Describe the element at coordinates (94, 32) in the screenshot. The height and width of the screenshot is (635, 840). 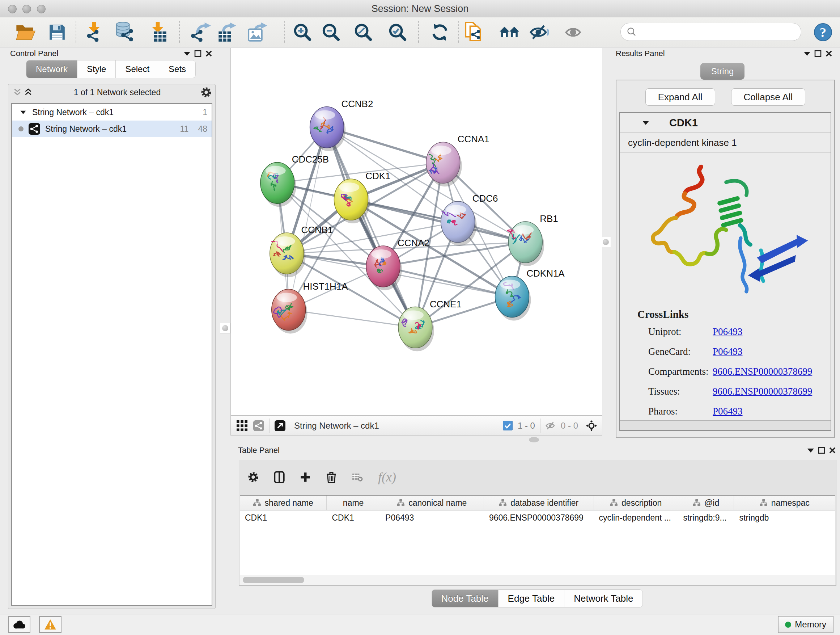
I see `import-network-file-button` at that location.